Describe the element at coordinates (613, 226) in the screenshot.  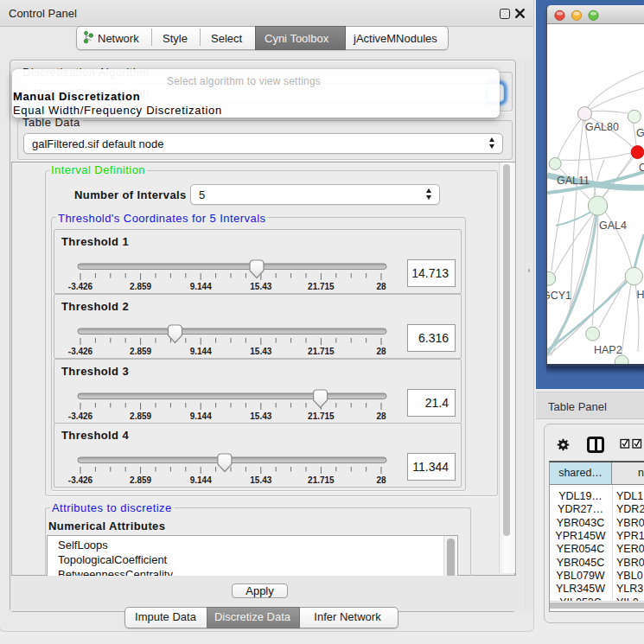
I see `svg-text: GAL4` at that location.